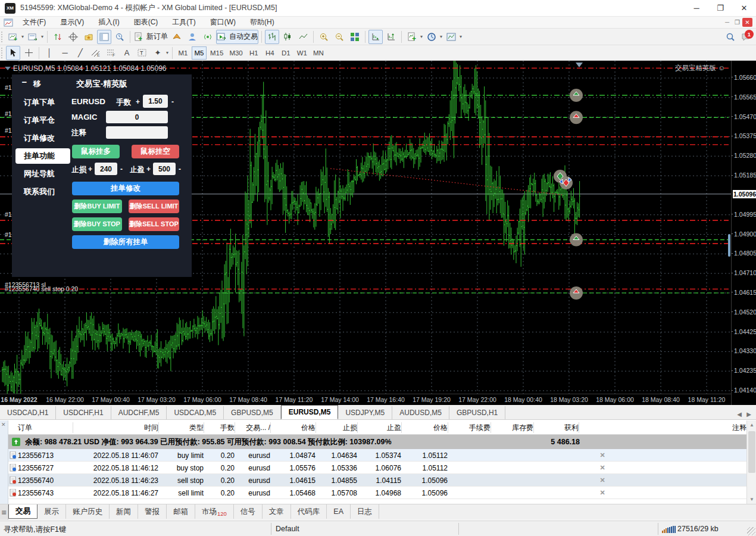 The width and height of the screenshot is (756, 536). I want to click on mdi-minimize-icon: ─, so click(727, 23).